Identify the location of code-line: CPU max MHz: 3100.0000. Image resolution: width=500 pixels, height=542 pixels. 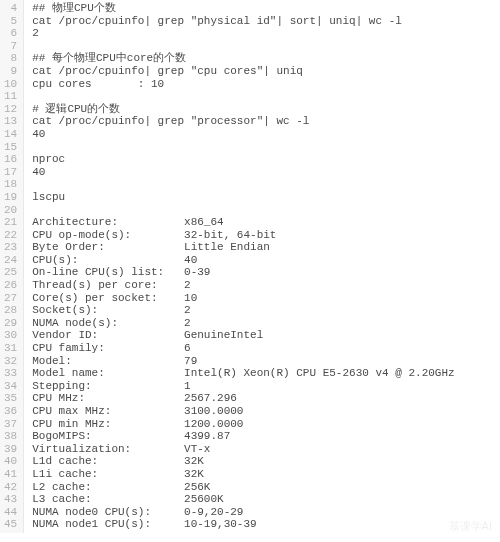
(243, 412).